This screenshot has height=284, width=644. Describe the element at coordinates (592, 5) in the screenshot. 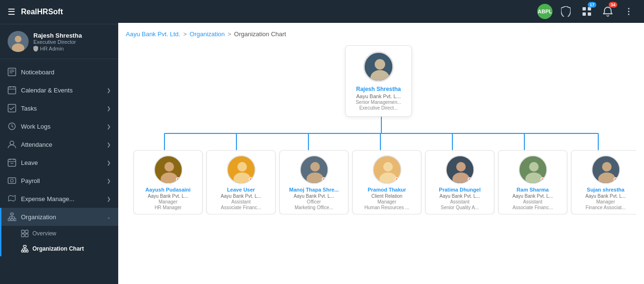

I see `grid-badge: 17` at that location.